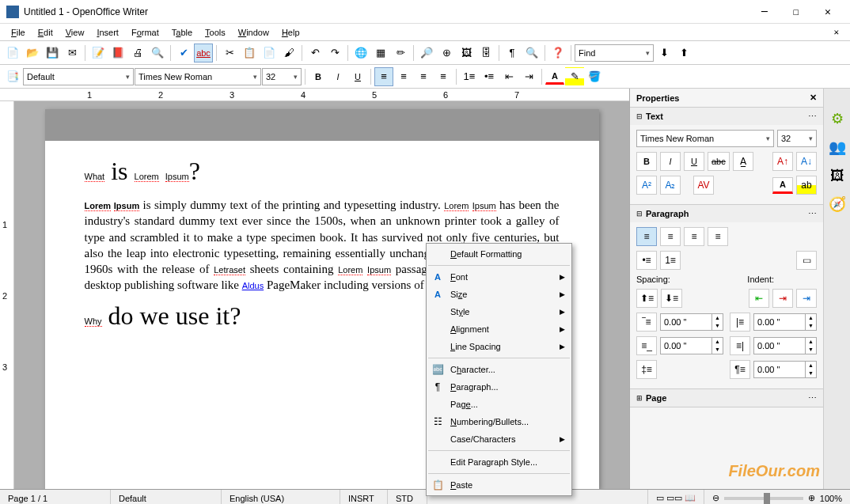  What do you see at coordinates (814, 98) in the screenshot?
I see `sidebar-close-button: ✕` at bounding box center [814, 98].